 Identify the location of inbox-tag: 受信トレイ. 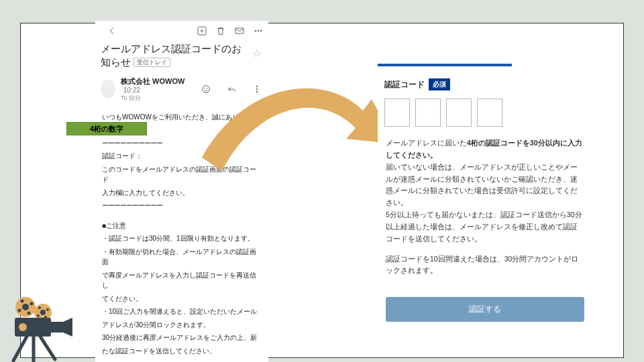
(152, 62).